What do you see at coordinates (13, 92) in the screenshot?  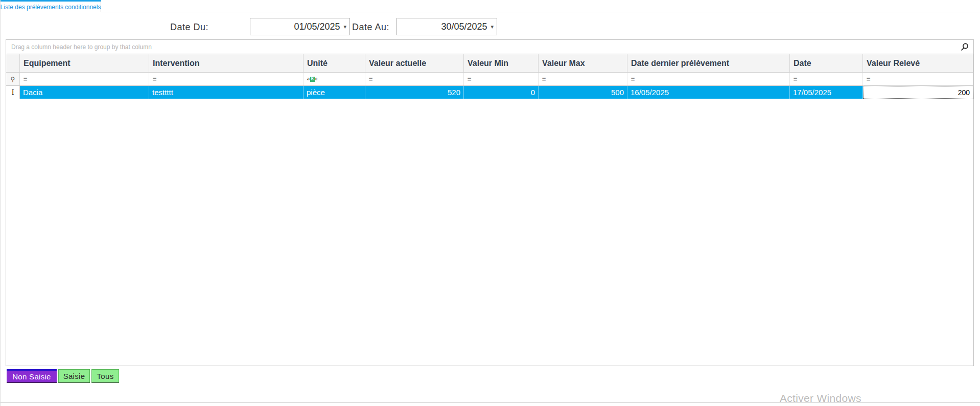 I see `row-focus-indicator: I` at bounding box center [13, 92].